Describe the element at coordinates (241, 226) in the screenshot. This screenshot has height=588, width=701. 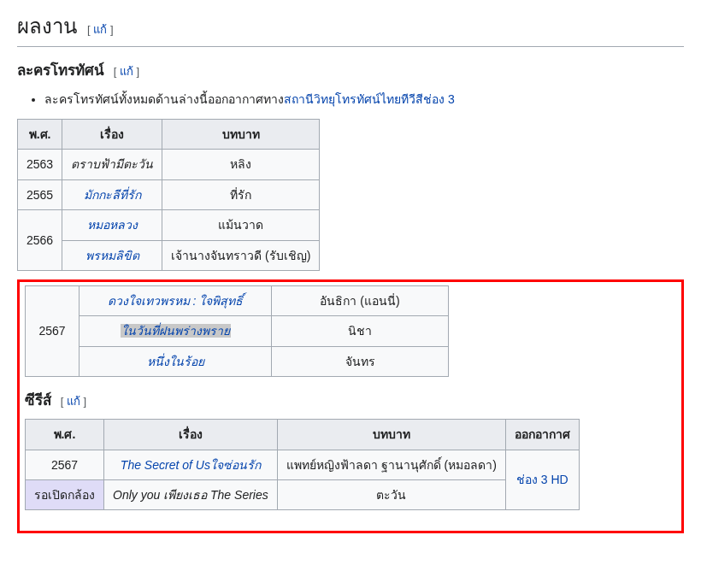
I see `cell-role: แม้นวาด` at that location.